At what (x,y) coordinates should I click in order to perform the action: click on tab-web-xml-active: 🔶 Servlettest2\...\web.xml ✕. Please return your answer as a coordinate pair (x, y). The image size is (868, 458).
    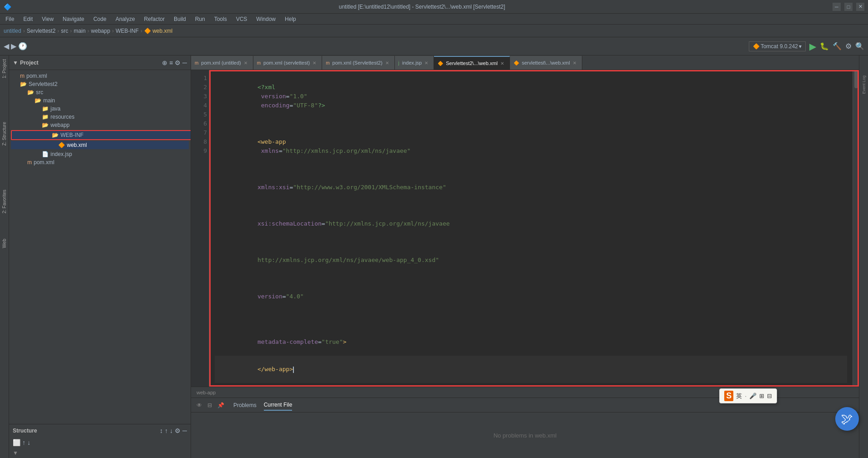
    Looking at the image, I should click on (472, 63).